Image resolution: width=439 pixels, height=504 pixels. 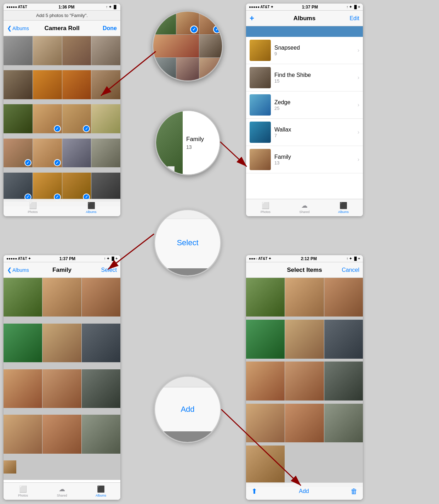 What do you see at coordinates (314, 105) in the screenshot?
I see `album-info-zedge: Zedge 25` at bounding box center [314, 105].